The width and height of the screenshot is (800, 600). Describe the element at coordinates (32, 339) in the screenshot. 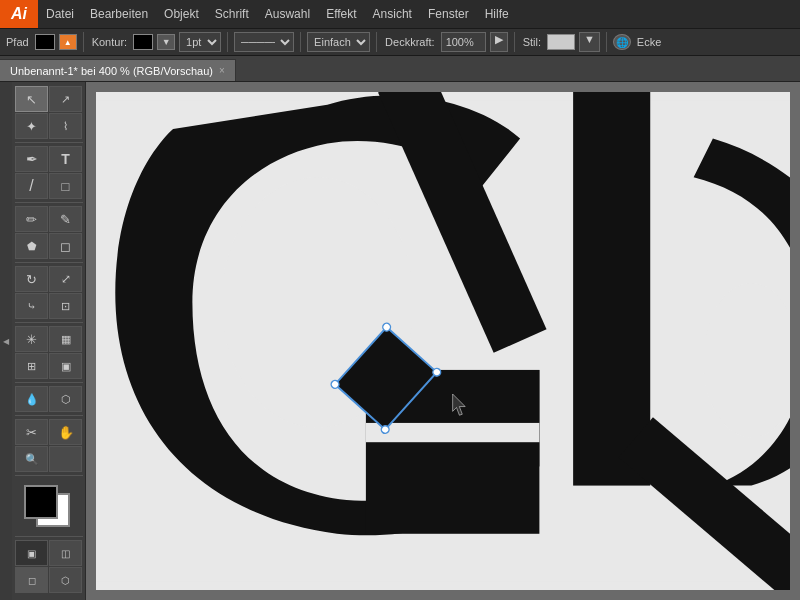

I see `symbol-spray-tool: ✳` at that location.